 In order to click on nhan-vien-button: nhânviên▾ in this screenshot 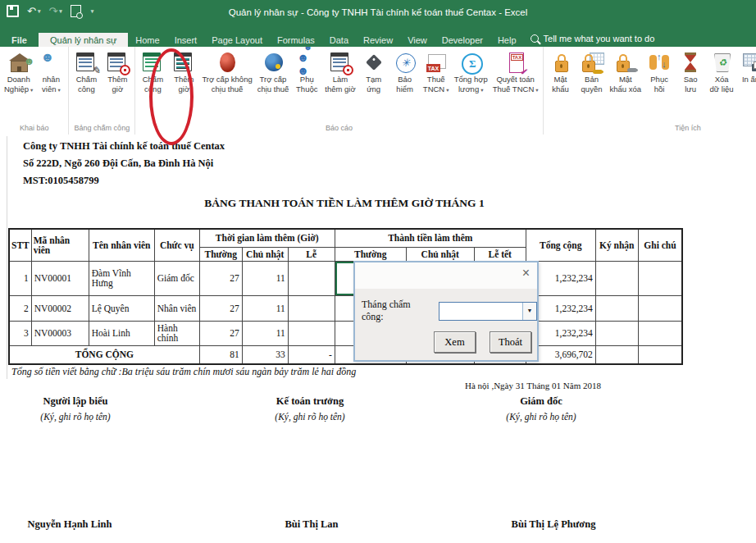, I will do `click(51, 72)`.